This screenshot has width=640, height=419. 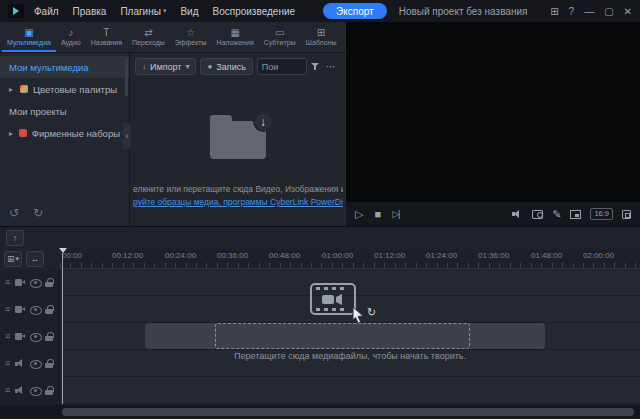 I want to click on redo-icon: ↻, so click(x=38, y=213).